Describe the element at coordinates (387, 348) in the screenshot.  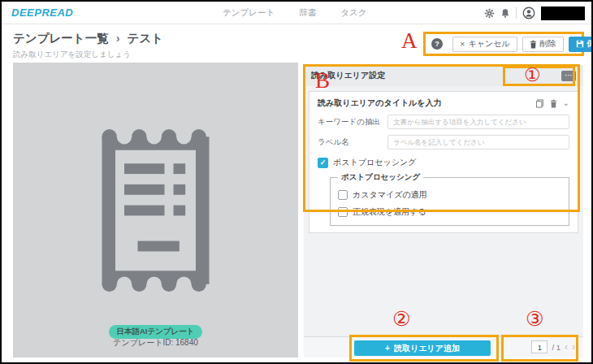
I see `plus-icon: +` at that location.